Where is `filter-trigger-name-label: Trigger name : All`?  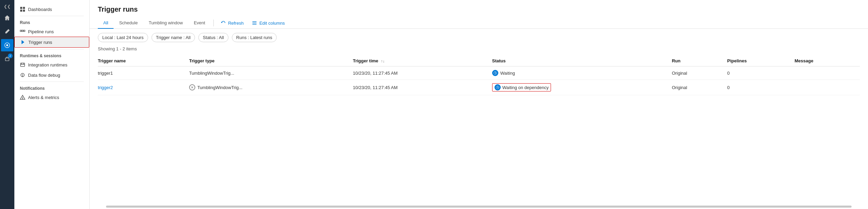
filter-trigger-name-label: Trigger name : All is located at coordinates (173, 38).